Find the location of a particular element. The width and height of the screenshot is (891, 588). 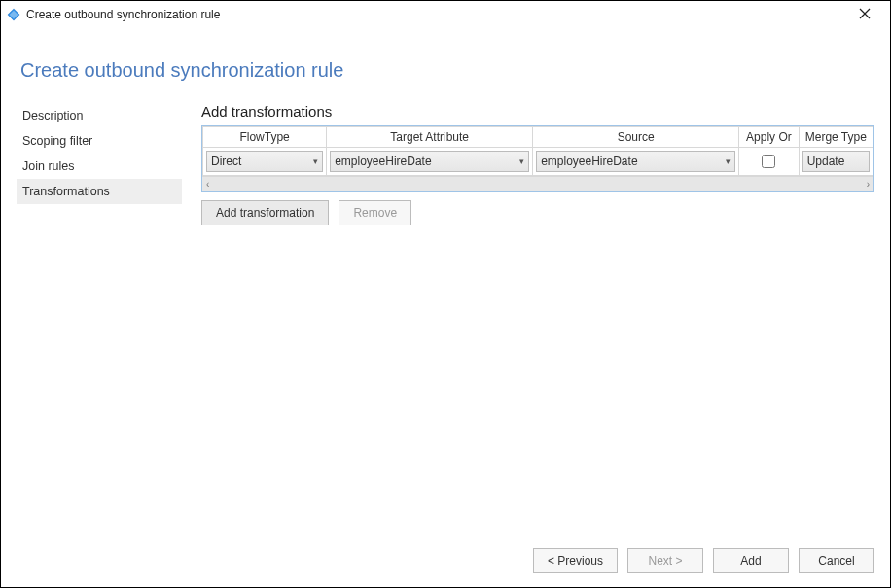

button-label: Add is located at coordinates (751, 561).